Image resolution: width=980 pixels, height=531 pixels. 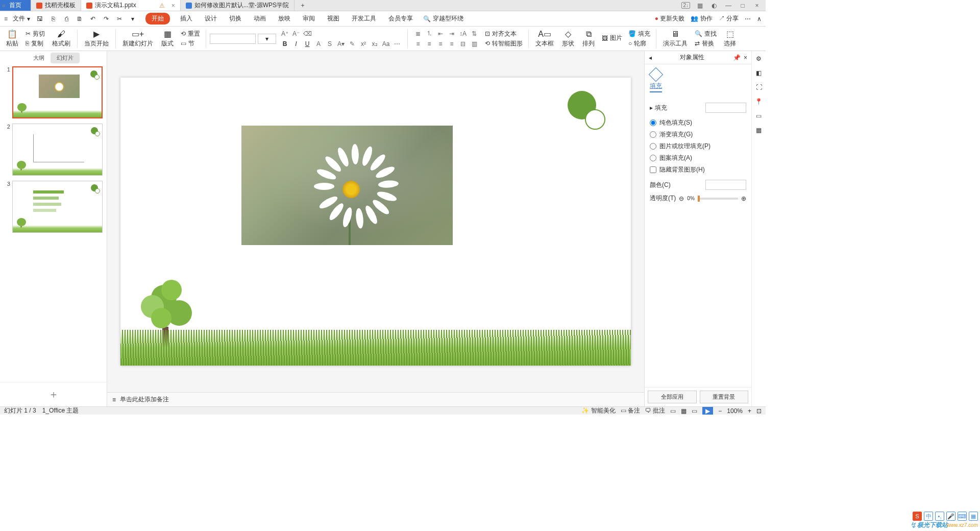 What do you see at coordinates (4, 6) in the screenshot?
I see `collapse-icon: «` at bounding box center [4, 6].